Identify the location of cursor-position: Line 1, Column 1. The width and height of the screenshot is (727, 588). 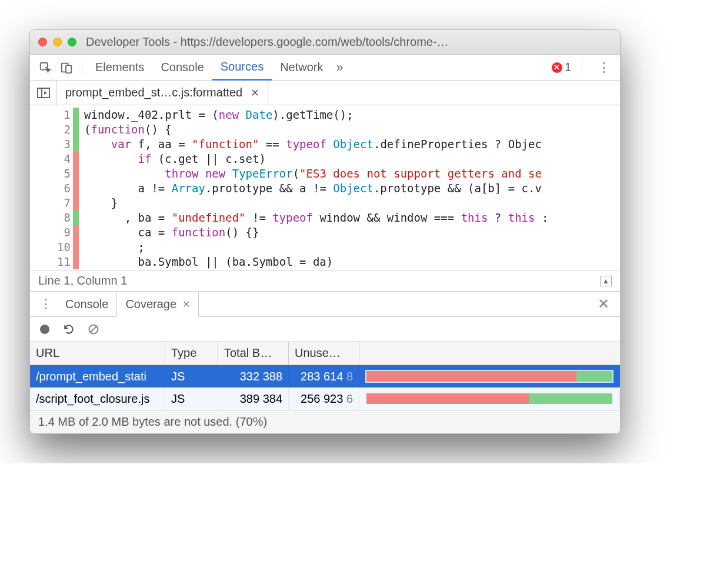
(82, 281).